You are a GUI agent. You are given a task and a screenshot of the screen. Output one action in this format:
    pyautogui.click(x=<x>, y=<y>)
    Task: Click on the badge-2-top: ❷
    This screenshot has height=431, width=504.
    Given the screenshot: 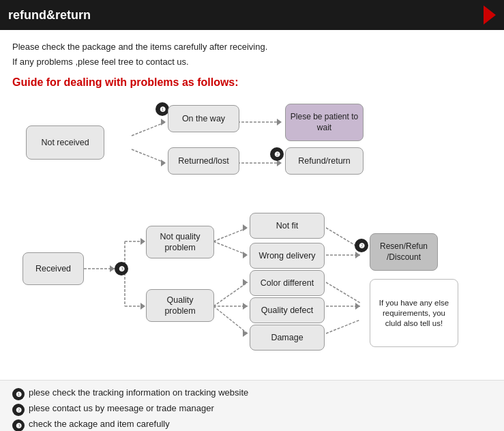 What is the action you would take?
    pyautogui.click(x=277, y=154)
    